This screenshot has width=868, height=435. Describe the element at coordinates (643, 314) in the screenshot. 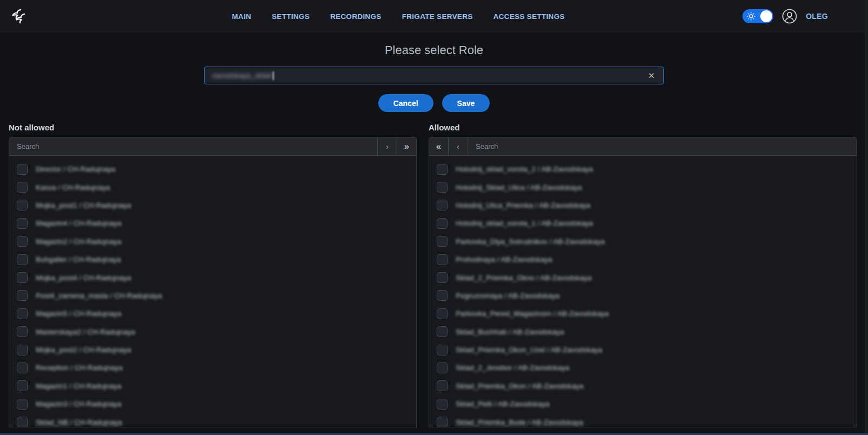

I see `list-item: Parkovka_Pered_Magazinom / AB-Zavodskaya` at that location.